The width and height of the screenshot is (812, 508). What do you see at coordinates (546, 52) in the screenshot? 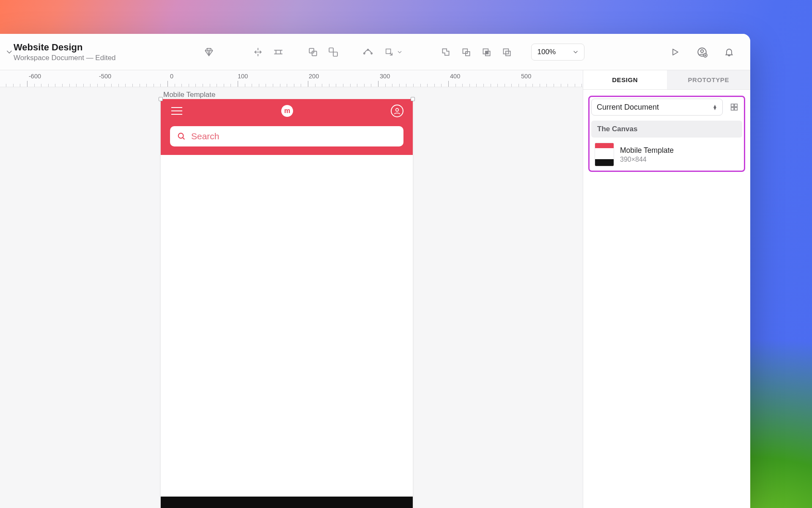
I see `zoom-value: 100%` at bounding box center [546, 52].